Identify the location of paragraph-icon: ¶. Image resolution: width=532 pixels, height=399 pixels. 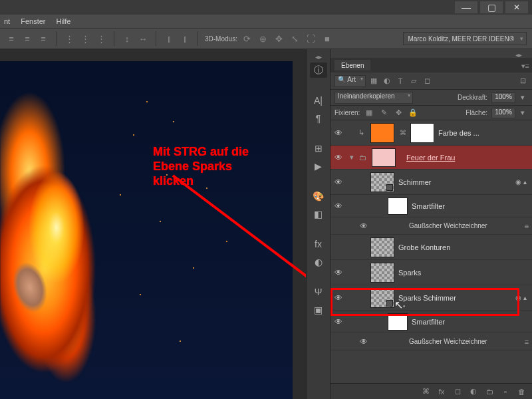
(319, 118).